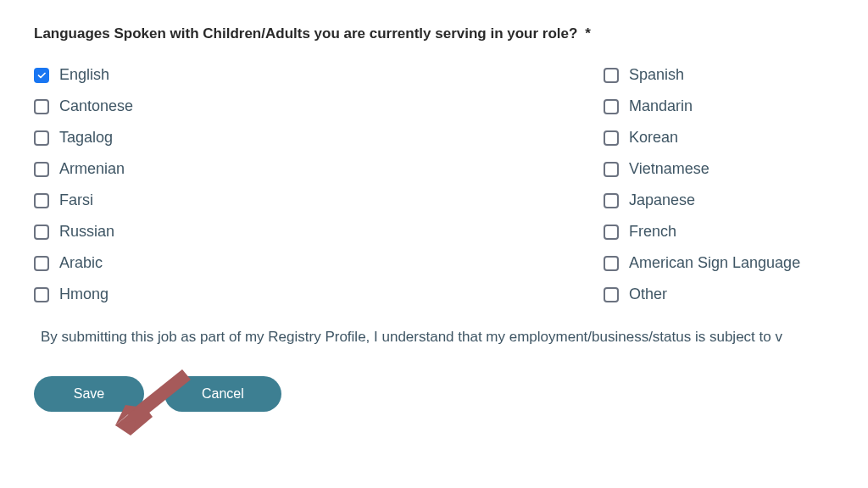 This screenshot has width=868, height=488. Describe the element at coordinates (662, 200) in the screenshot. I see `checkbox-label: Japanese` at that location.